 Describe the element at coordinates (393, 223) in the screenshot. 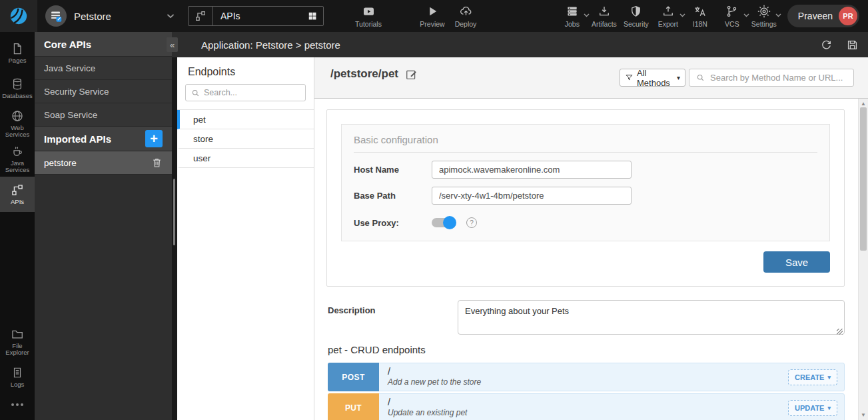

I see `use-proxy-label: Use Proxy:` at that location.